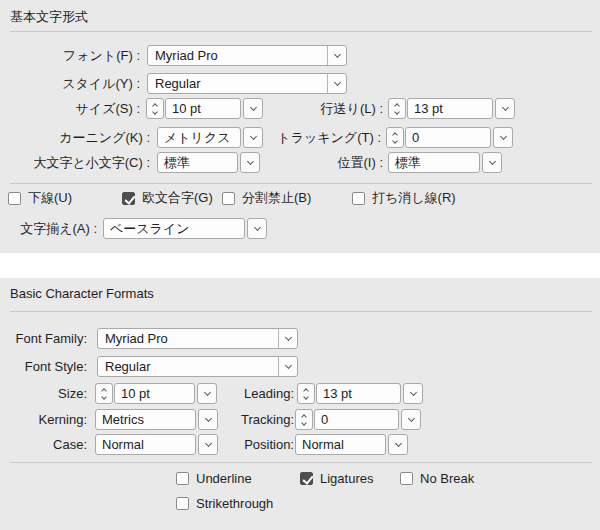 The width and height of the screenshot is (600, 530). I want to click on en-ligatures-checkbox: Ligatures, so click(336, 478).